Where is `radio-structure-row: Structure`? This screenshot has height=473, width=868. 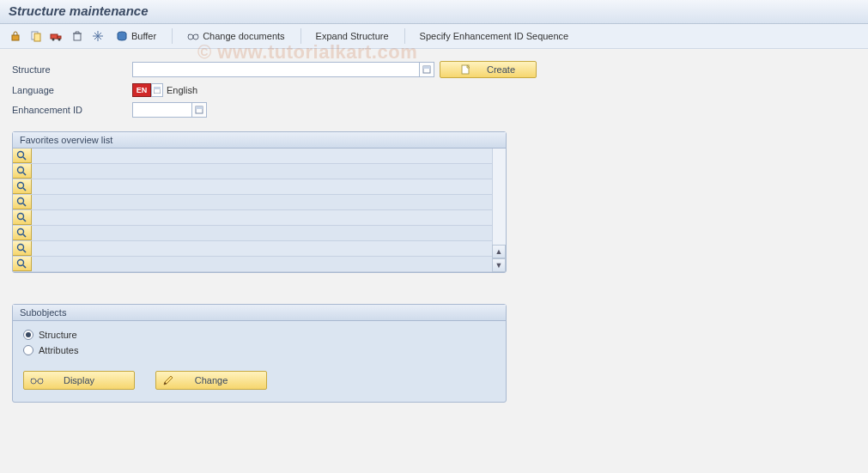
radio-structure-row: Structure is located at coordinates (259, 335).